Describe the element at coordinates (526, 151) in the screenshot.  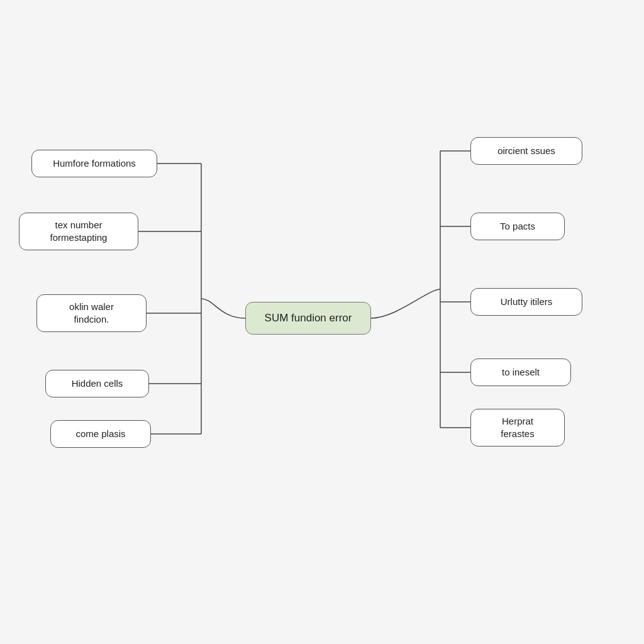
I see `node-r1: oircient ssues` at that location.